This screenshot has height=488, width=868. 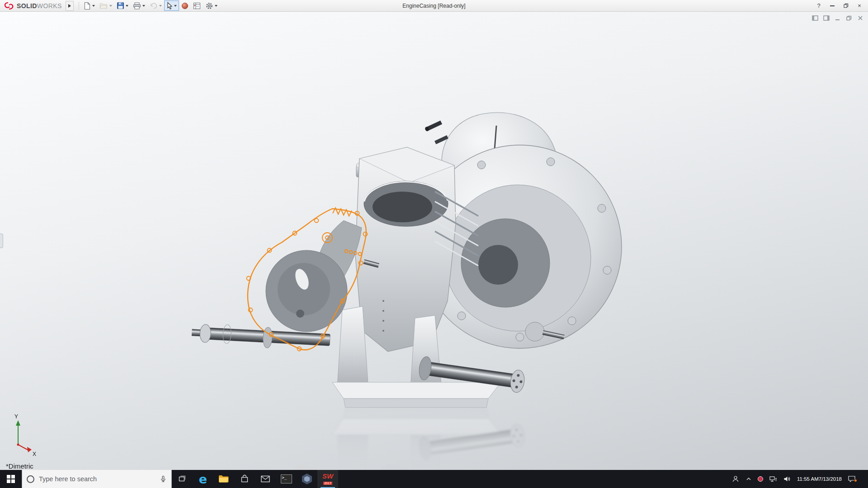 What do you see at coordinates (197, 5) in the screenshot?
I see `design-table-button` at bounding box center [197, 5].